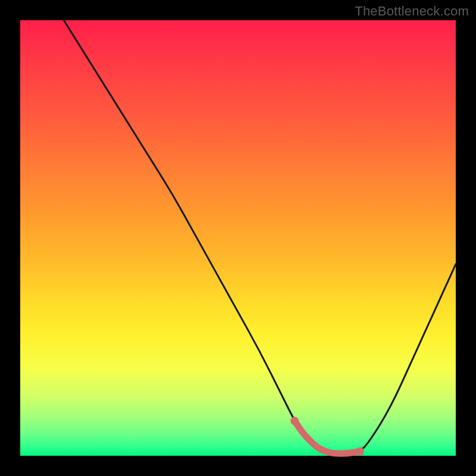 The width and height of the screenshot is (476, 476). I want to click on optimal-range-end-dot, so click(360, 452).